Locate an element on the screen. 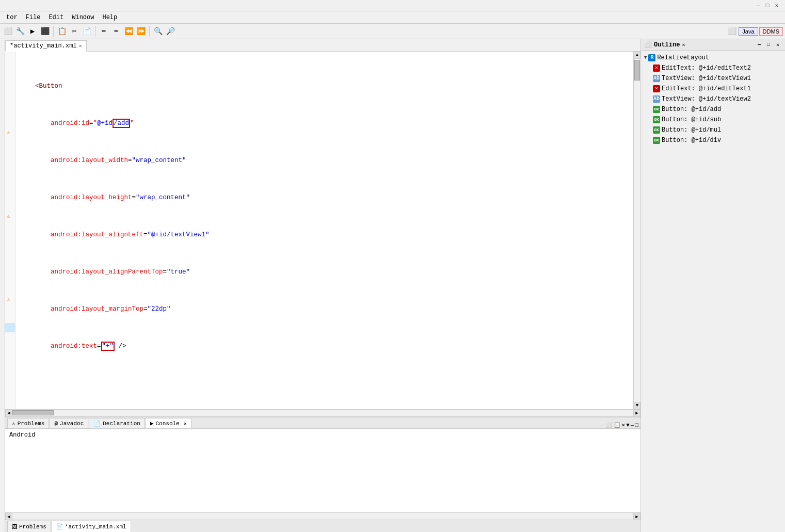 This screenshot has height=532, width=785. toolbar-btn-13: 🔎 is located at coordinates (170, 31).